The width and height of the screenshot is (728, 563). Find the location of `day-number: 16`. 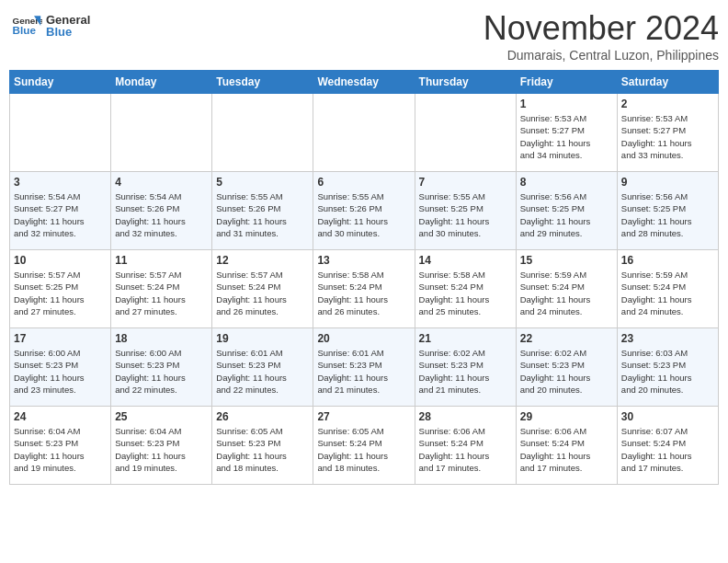

day-number: 16 is located at coordinates (667, 260).